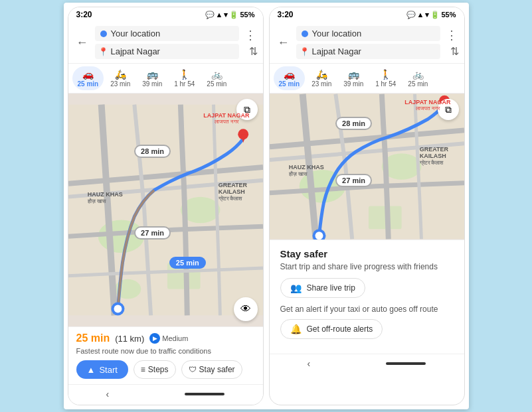  I want to click on bell-icon: 🔔, so click(296, 329).